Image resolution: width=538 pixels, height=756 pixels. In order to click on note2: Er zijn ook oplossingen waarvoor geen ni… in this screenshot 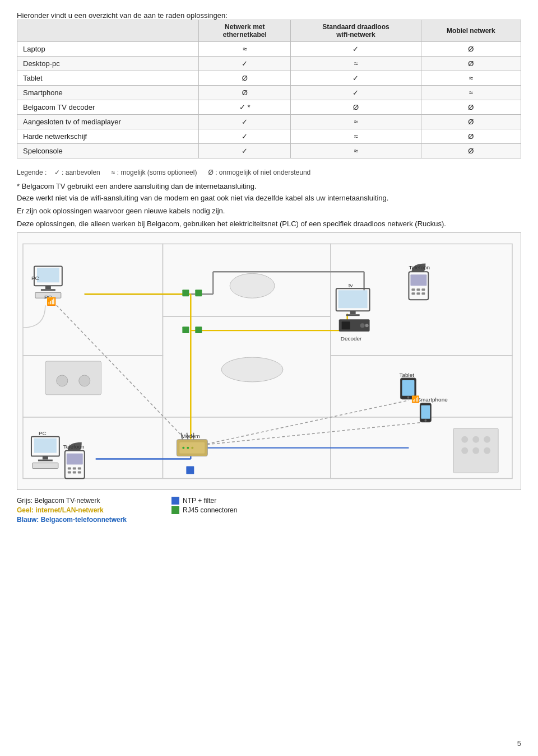, I will do `click(269, 211)`.